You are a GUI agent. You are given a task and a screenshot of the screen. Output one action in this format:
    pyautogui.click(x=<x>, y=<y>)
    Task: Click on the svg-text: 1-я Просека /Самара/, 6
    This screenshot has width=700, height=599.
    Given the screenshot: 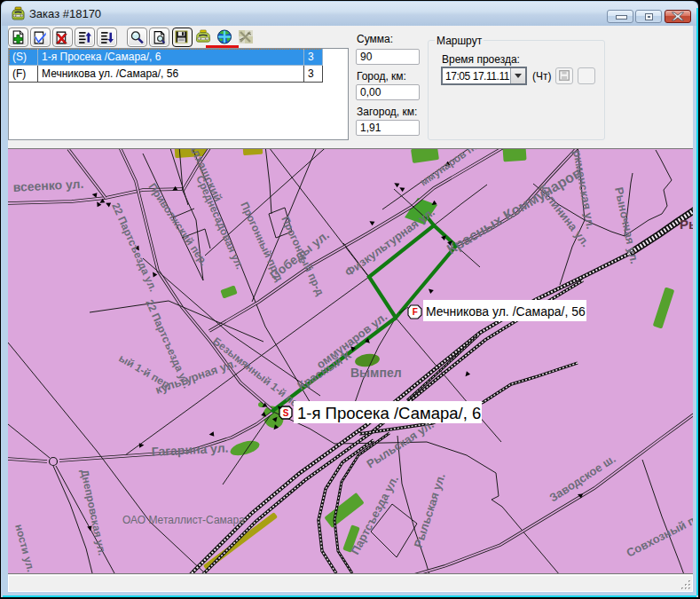 What is the action you would take?
    pyautogui.click(x=389, y=414)
    